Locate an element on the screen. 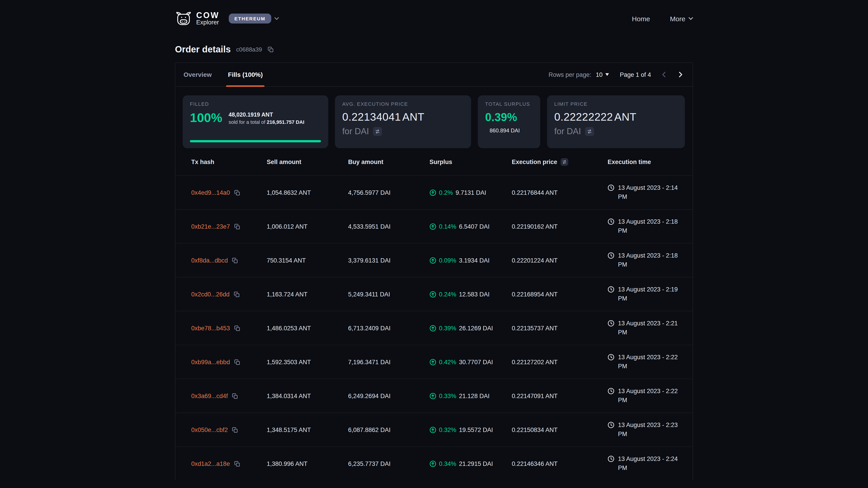  buy-amount-cell: 6,249.2694 DAI is located at coordinates (389, 396).